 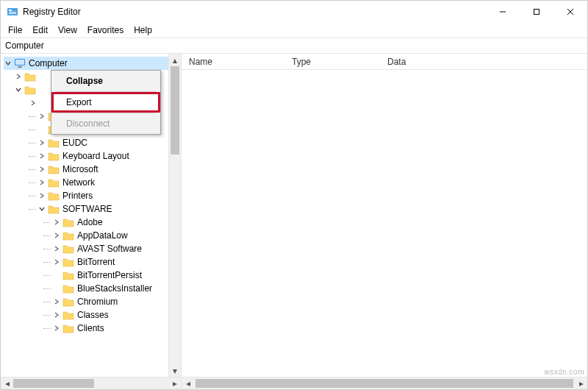 What do you see at coordinates (106, 81) in the screenshot?
I see `context-menu-collapse: Collapse` at bounding box center [106, 81].